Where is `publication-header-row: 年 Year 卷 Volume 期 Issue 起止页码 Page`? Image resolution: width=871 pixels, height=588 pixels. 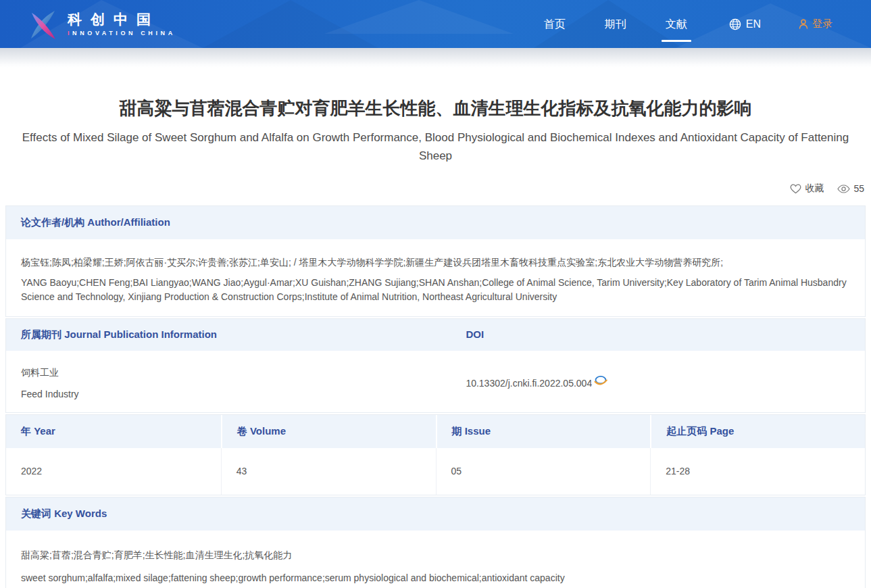
publication-header-row: 年 Year 卷 Volume 期 Issue 起止页码 Page is located at coordinates (435, 431).